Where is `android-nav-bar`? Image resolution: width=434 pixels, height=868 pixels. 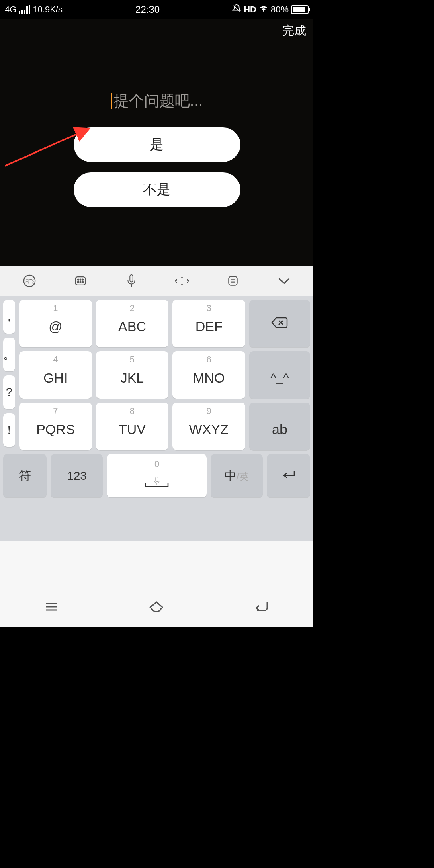
android-nav-bar is located at coordinates (157, 607).